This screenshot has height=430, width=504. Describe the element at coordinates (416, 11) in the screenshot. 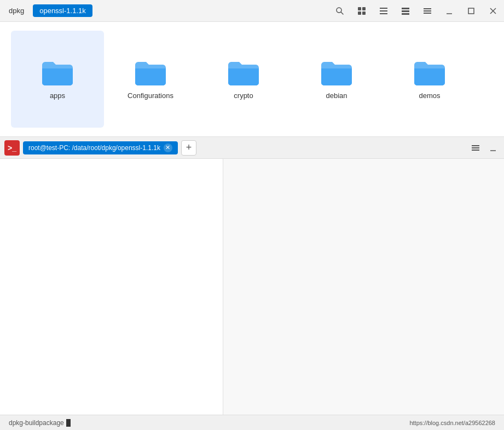

I see `title-bar-icons` at that location.